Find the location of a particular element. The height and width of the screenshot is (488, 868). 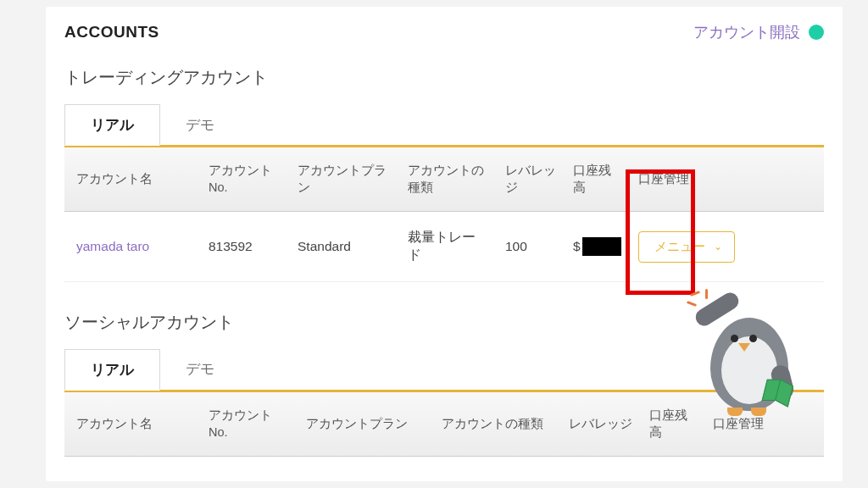

trading-tabs: リアル デモ is located at coordinates (444, 125).